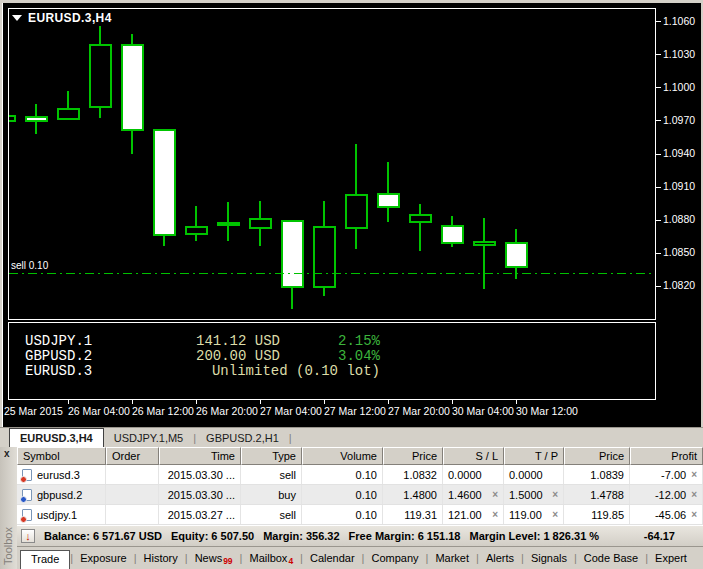  Describe the element at coordinates (360, 558) in the screenshot. I see `toolbox-tab-bar: Trade|Exposure|History|News99|Mailbox4|C…` at that location.